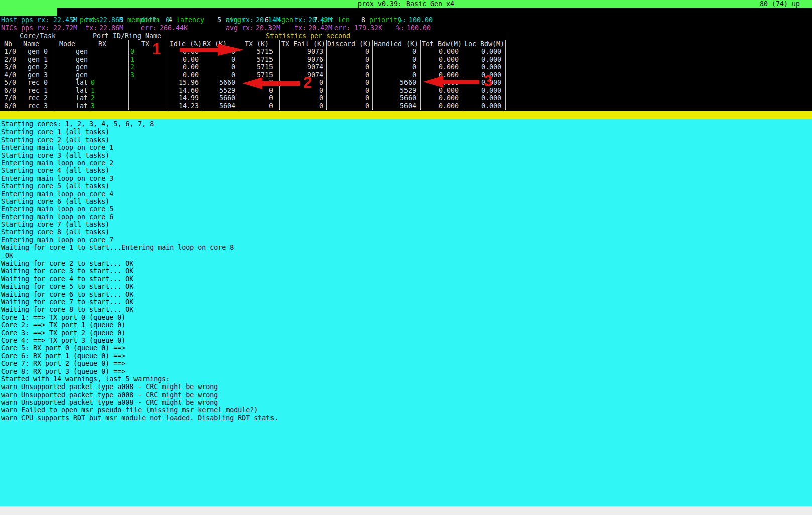 This screenshot has height=515, width=812. I want to click on cell-tx-k: 0, so click(260, 106).